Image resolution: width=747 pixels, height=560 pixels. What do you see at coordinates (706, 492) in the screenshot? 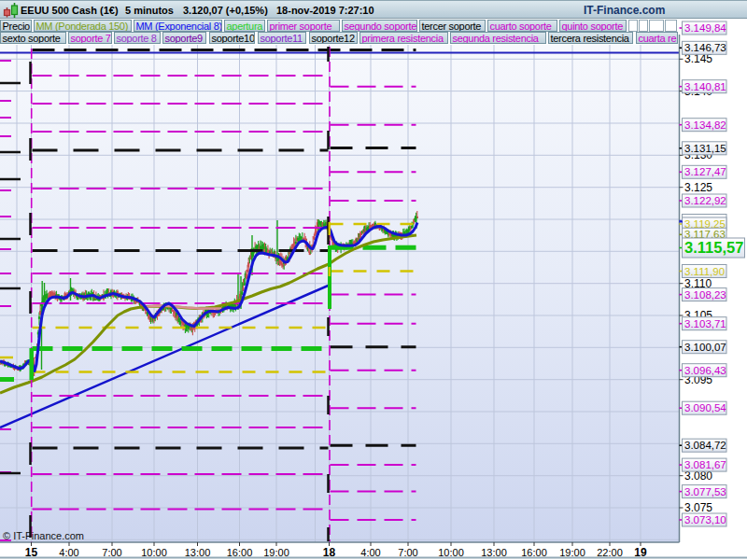
I see `svg-text: 3.077,53` at bounding box center [706, 492].